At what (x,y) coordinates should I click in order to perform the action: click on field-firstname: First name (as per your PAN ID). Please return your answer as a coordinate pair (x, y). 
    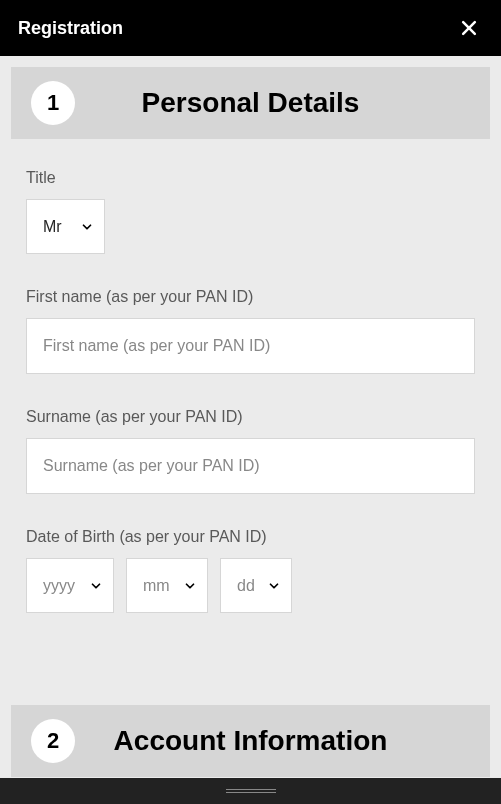
    Looking at the image, I should click on (250, 331).